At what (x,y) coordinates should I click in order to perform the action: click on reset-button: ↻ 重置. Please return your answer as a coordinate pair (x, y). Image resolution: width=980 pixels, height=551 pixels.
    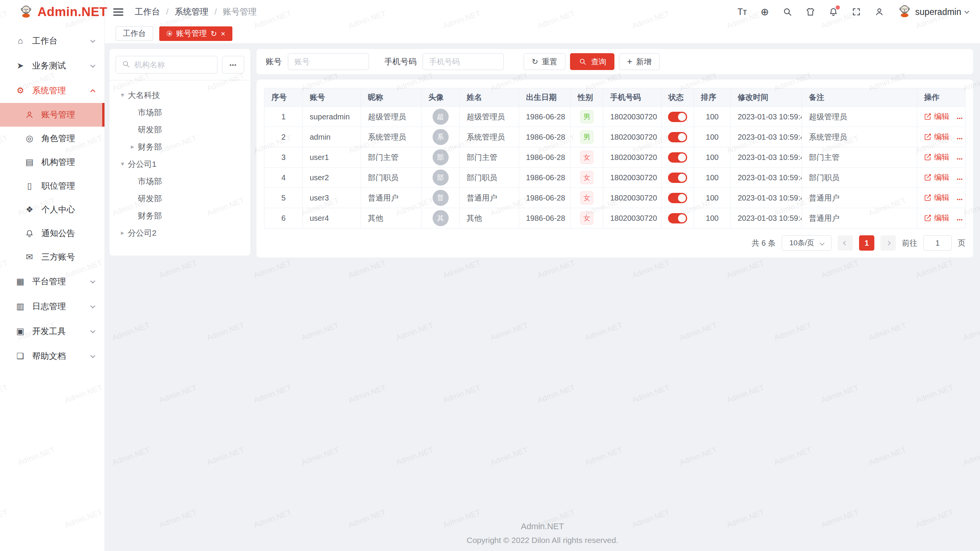
    Looking at the image, I should click on (544, 62).